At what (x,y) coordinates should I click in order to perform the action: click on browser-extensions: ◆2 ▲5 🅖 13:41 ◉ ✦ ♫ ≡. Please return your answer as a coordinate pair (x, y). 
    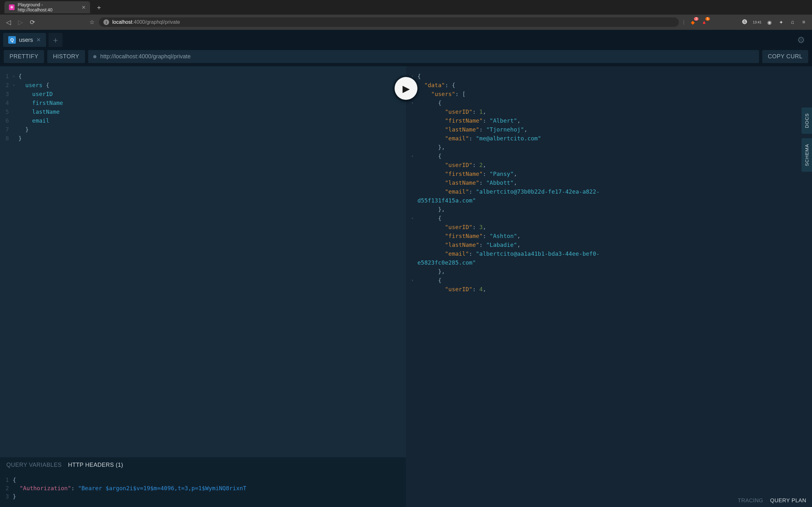
    Looking at the image, I should click on (748, 22).